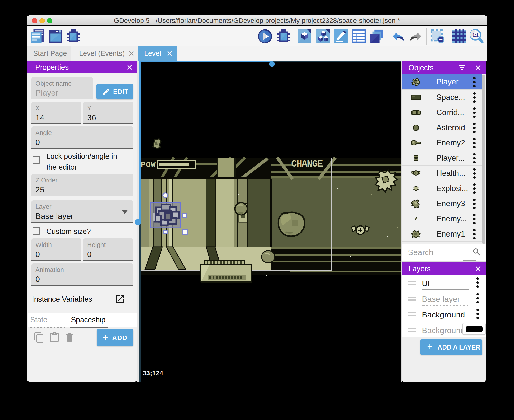  Describe the element at coordinates (148, 165) in the screenshot. I see `svg-text: POW` at that location.